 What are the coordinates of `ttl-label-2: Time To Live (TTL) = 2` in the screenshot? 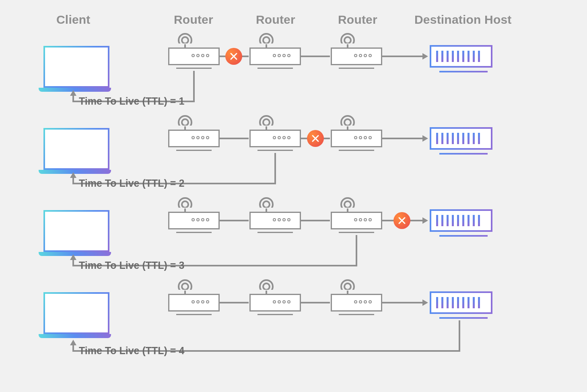 It's located at (132, 184).